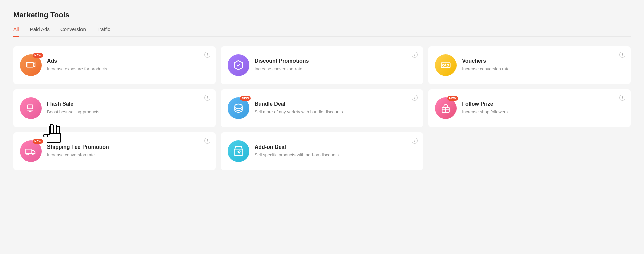 This screenshot has height=254, width=644. I want to click on follow-prize-icon-circle: NEW, so click(446, 108).